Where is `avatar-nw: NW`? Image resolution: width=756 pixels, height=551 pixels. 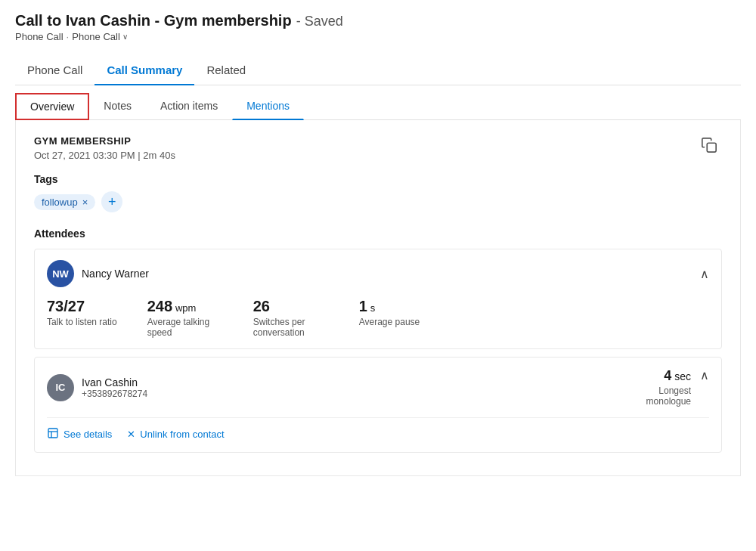 avatar-nw: NW is located at coordinates (60, 274).